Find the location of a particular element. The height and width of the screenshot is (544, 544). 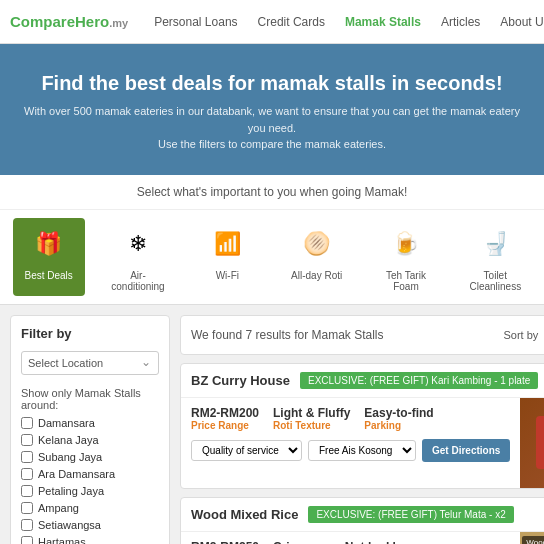

stat-texture-wood: Crispy Roti Texture is located at coordinates (302, 542).